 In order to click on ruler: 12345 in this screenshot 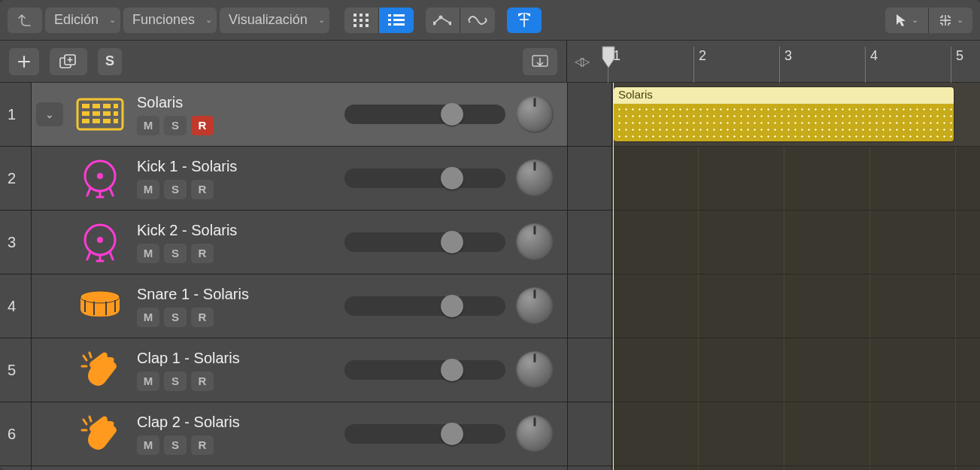, I will do `click(794, 65)`.